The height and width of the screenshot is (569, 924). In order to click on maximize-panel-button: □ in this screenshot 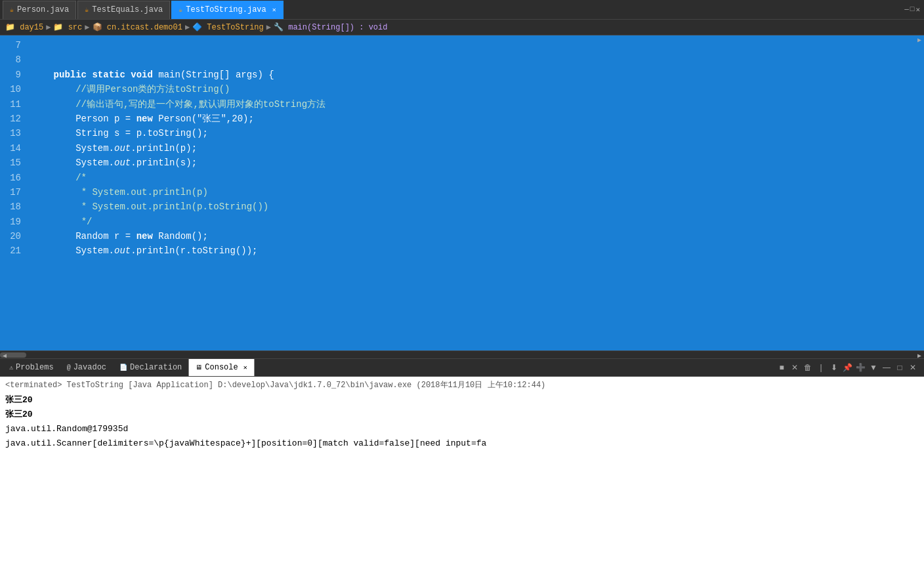, I will do `click(900, 368)`.